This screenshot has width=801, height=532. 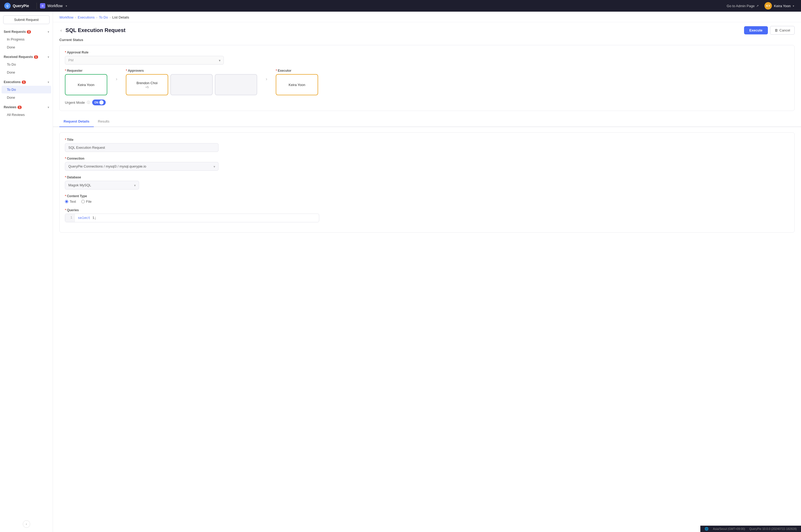 I want to click on query-content-rest: 1;, so click(x=94, y=218).